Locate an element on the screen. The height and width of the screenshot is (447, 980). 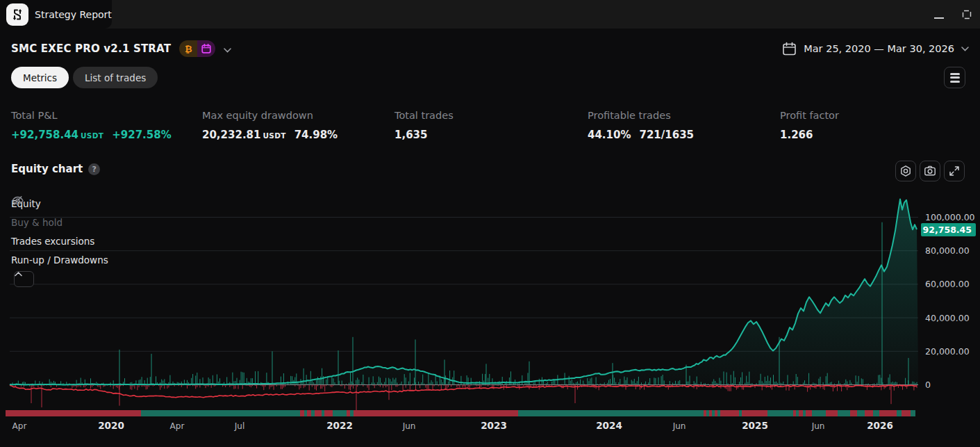
tab-bar is located at coordinates (490, 14).